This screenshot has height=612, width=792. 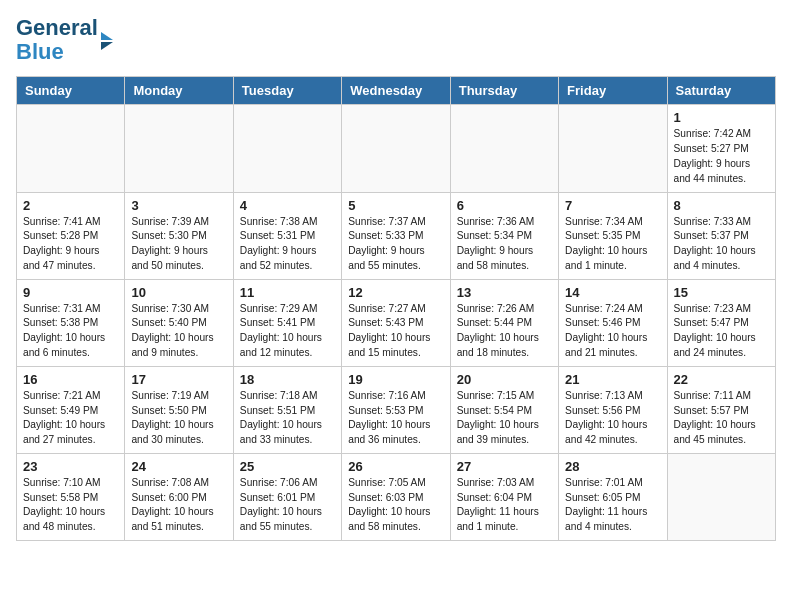 What do you see at coordinates (70, 206) in the screenshot?
I see `day-number: 2` at bounding box center [70, 206].